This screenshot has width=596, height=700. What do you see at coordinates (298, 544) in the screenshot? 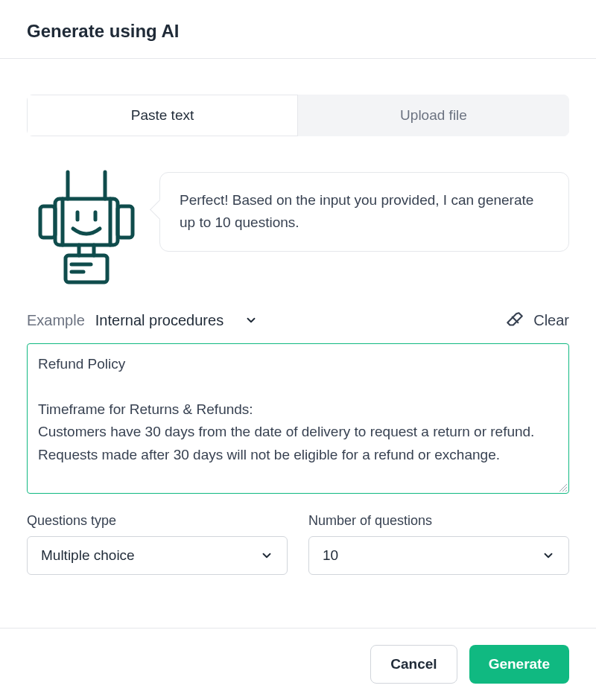
I see `options-row: Questions type Multiple choice Number of…` at bounding box center [298, 544].